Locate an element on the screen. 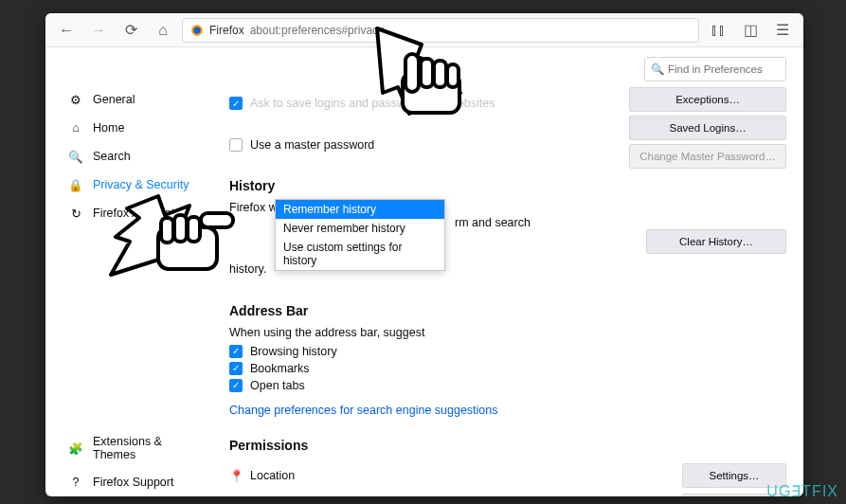  back-button: ← is located at coordinates (66, 30).